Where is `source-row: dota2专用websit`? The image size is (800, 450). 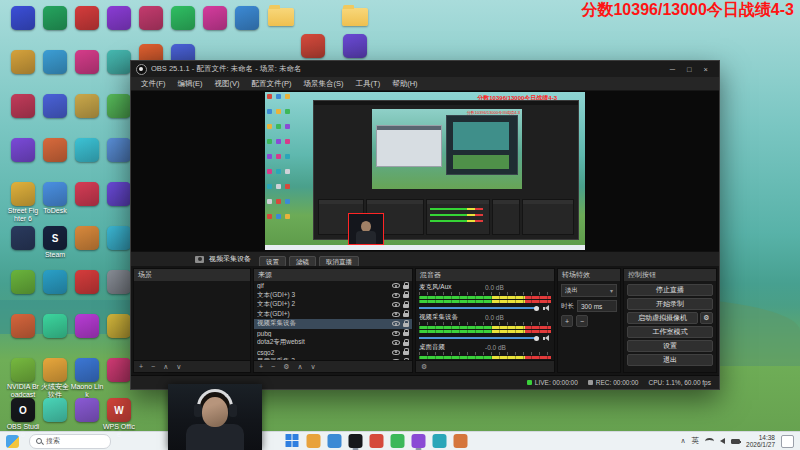
source-row: dota2专用websit is located at coordinates (333, 343).